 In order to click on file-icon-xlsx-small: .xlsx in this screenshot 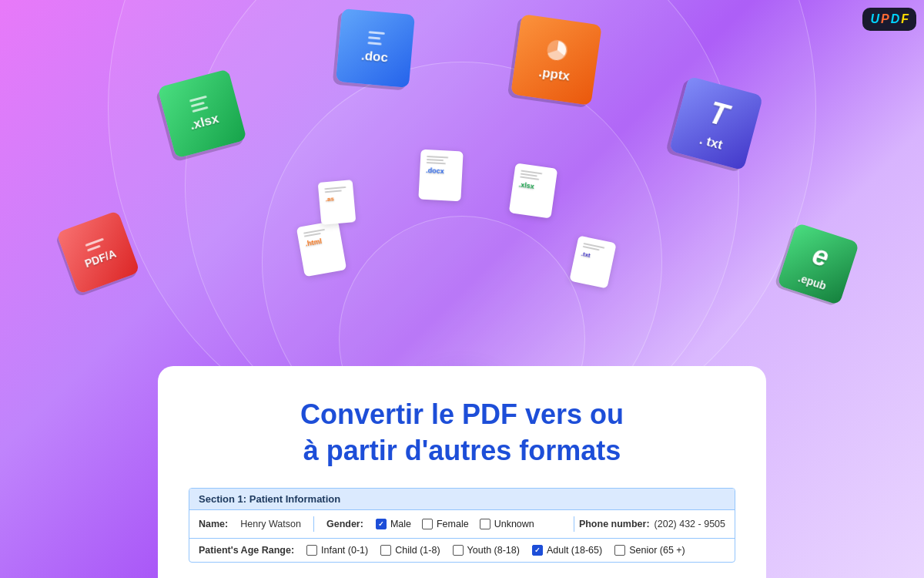, I will do `click(534, 190)`.